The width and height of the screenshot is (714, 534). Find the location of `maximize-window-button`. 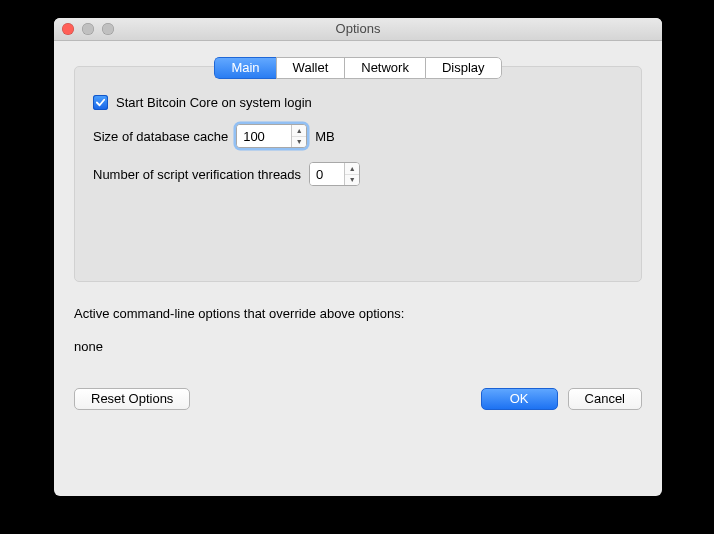

maximize-window-button is located at coordinates (108, 29).